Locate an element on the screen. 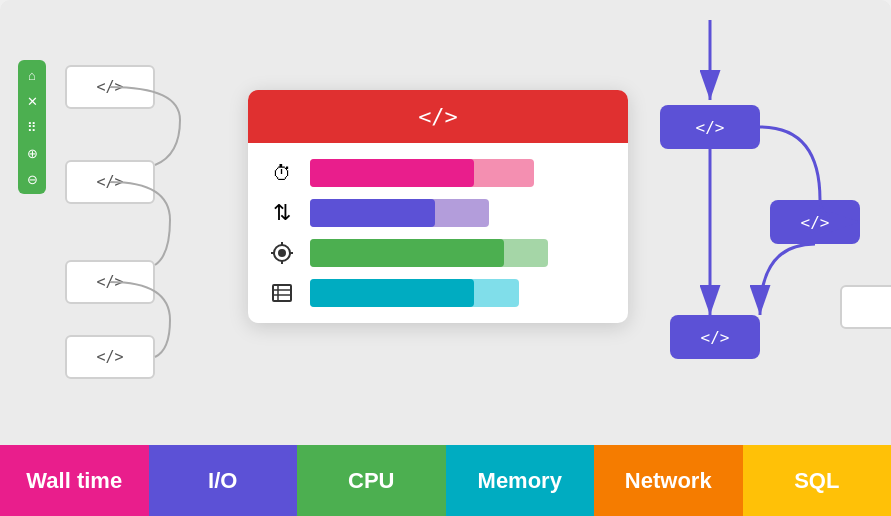 The image size is (891, 516). clock-icon: ⏱ is located at coordinates (282, 173).